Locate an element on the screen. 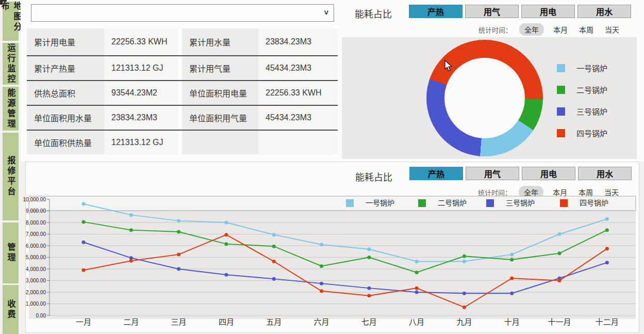  svg-text: 十一月 is located at coordinates (559, 322).